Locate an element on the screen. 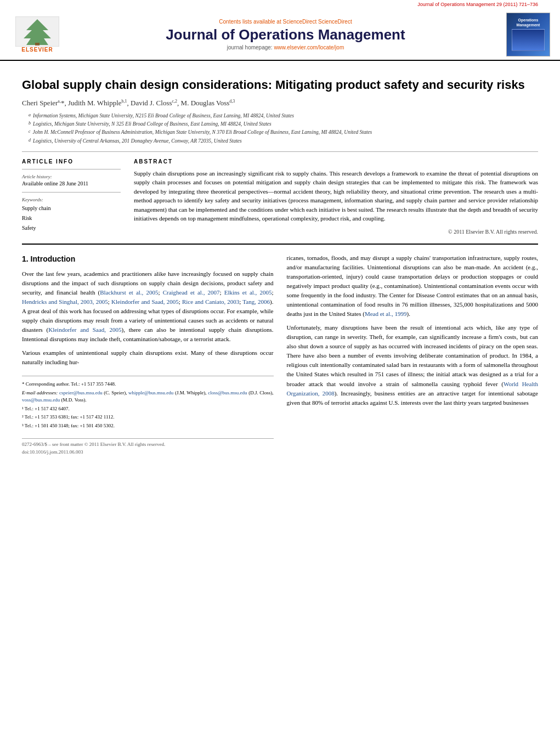 This screenshot has height=741, width=560. ref-craighead: Craighead et al., 2007 is located at coordinates (191, 292).